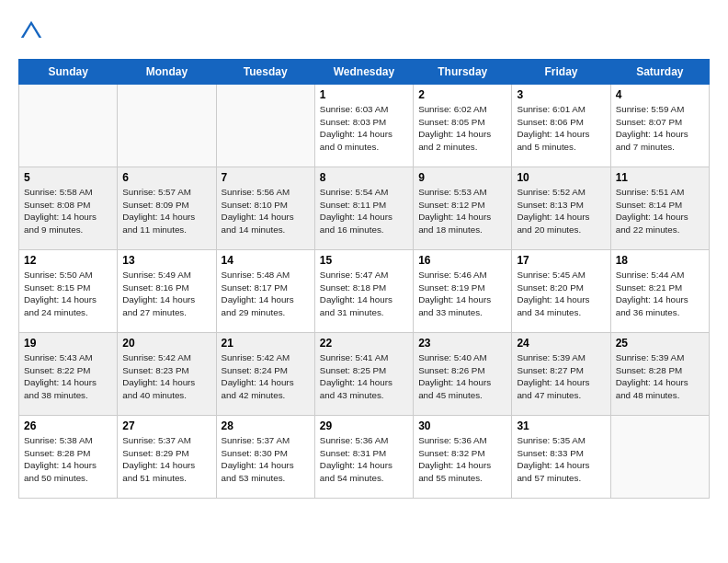 The image size is (728, 563). What do you see at coordinates (549, 230) in the screenshot?
I see `daylight-minutes: and 20 minutes.` at bounding box center [549, 230].